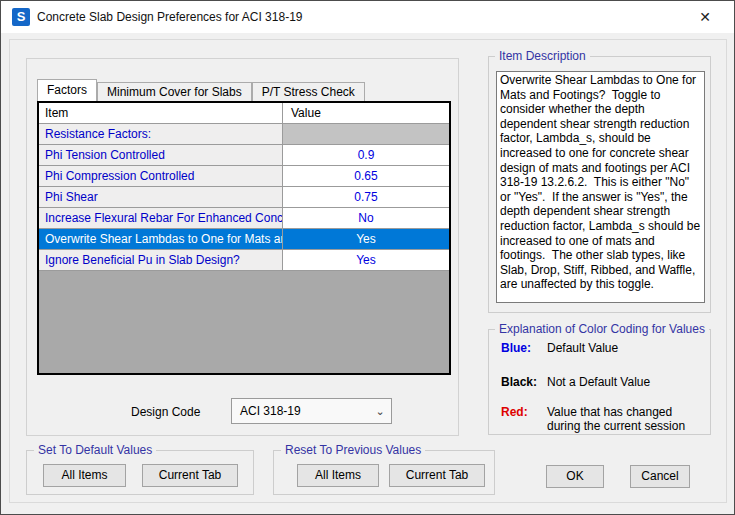  I want to click on table-row: Increase Flexural Rebar For Enhanced Con…, so click(244, 218).